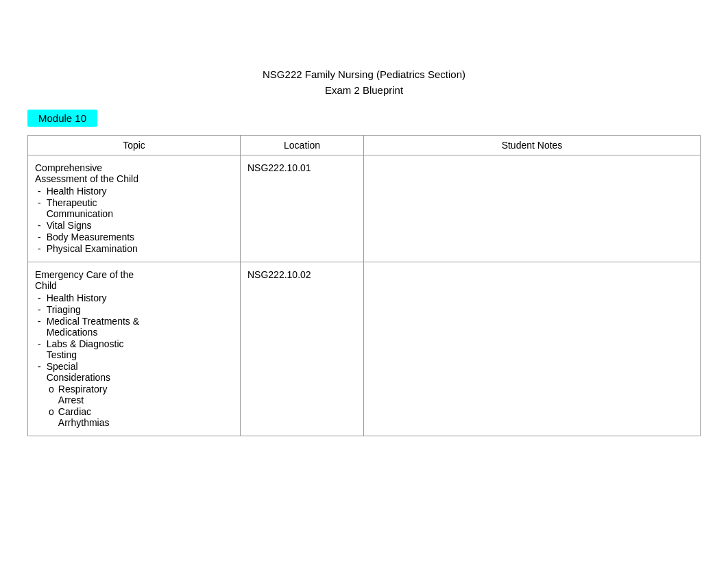  Describe the element at coordinates (364, 82) in the screenshot. I see `page-header: NSG222 Family Nursing (Pediatrics Sectio…` at that location.